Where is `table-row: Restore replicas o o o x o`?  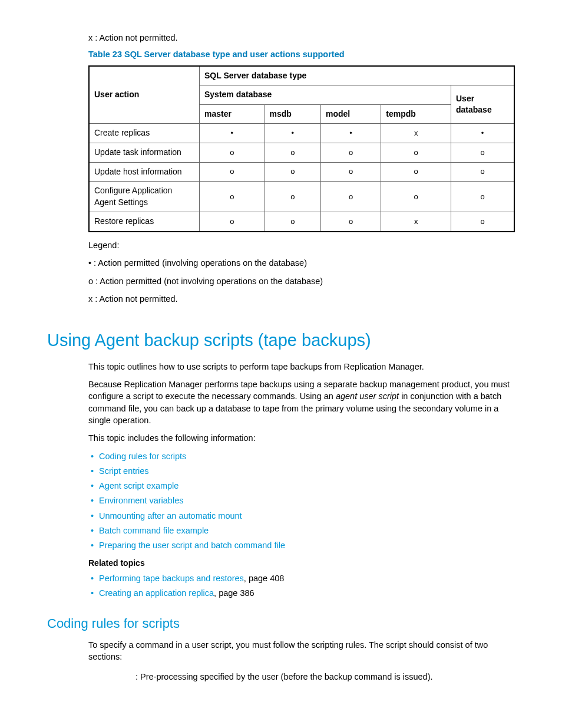 table-row: Restore replicas o o o x o is located at coordinates (302, 222).